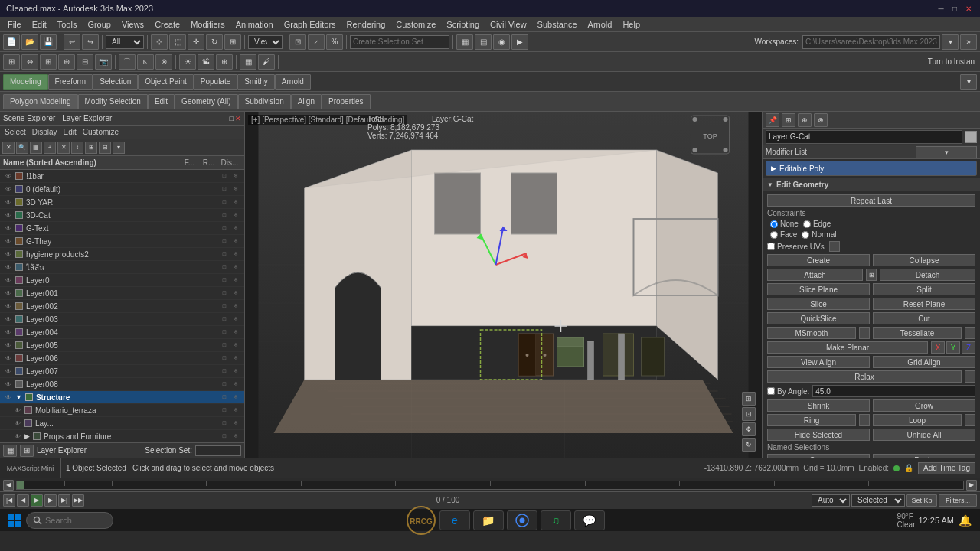  I want to click on boolean-btn: ⊗, so click(164, 62).